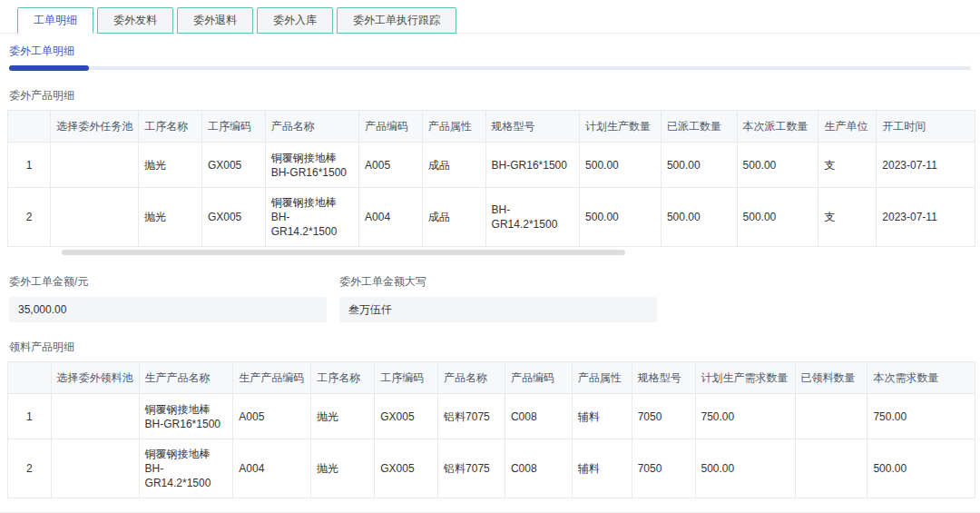 This screenshot has width=980, height=513. Describe the element at coordinates (168, 298) in the screenshot. I see `amount-field: 委外工单金额/元 35,000.00` at that location.